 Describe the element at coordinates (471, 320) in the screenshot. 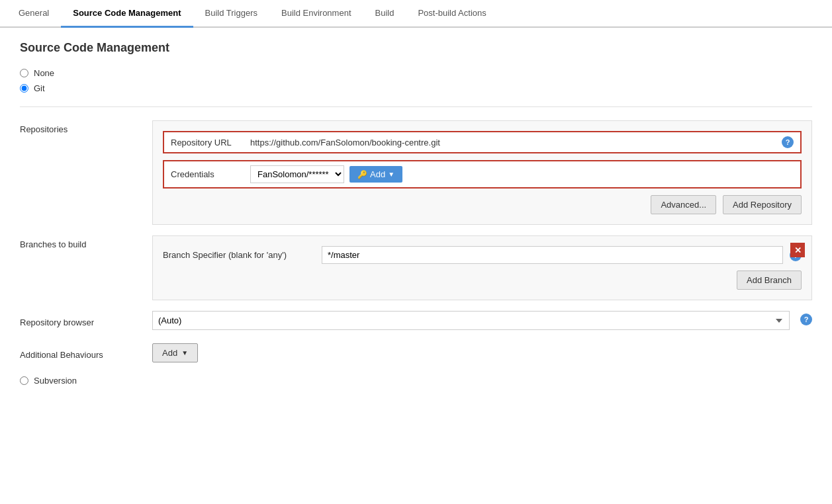

I see `repo-browser-select-wrap: (Auto)` at that location.